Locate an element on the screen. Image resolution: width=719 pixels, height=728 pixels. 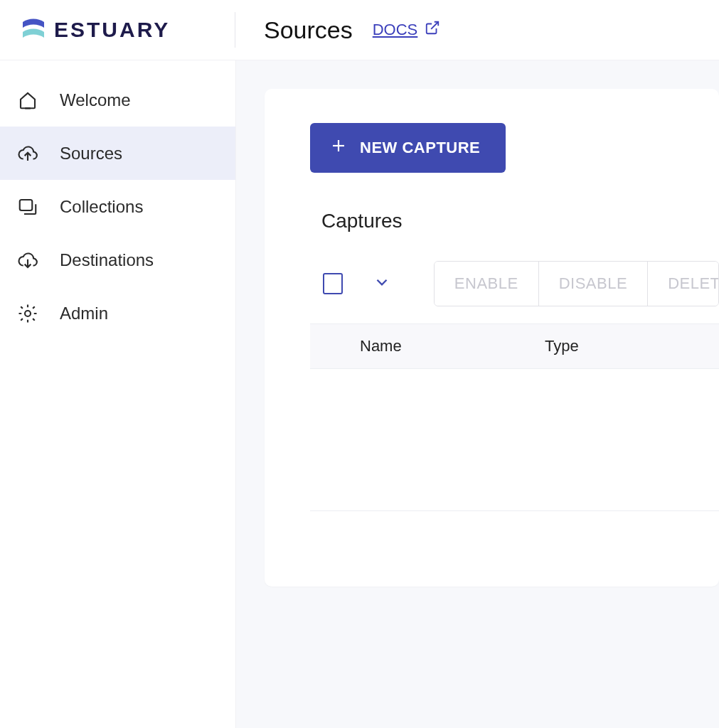
cloud-upload-icon is located at coordinates (28, 154).